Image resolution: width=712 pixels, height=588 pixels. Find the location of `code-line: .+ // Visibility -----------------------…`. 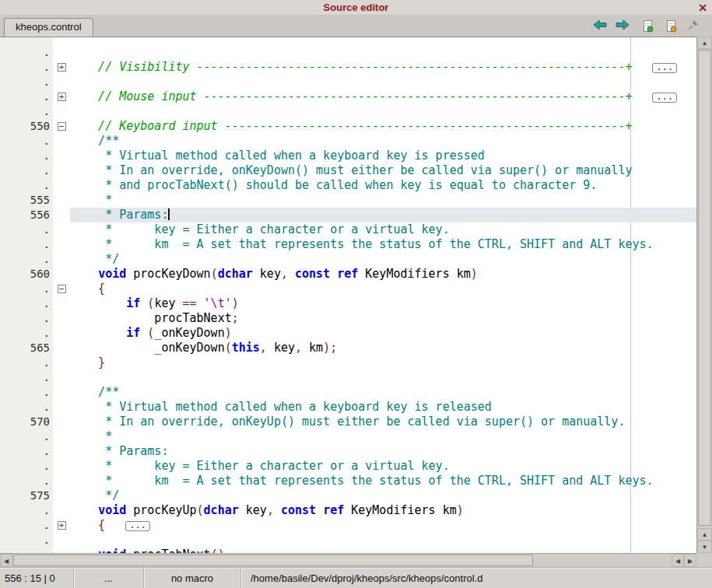

code-line: .+ // Visibility -----------------------… is located at coordinates (349, 67).